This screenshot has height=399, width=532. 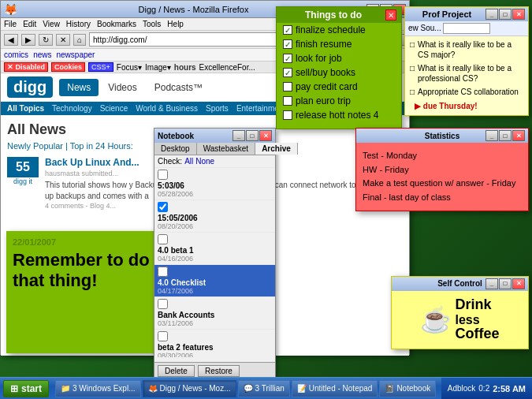 I want to click on todo-item: release hott notes 4, so click(x=339, y=115).